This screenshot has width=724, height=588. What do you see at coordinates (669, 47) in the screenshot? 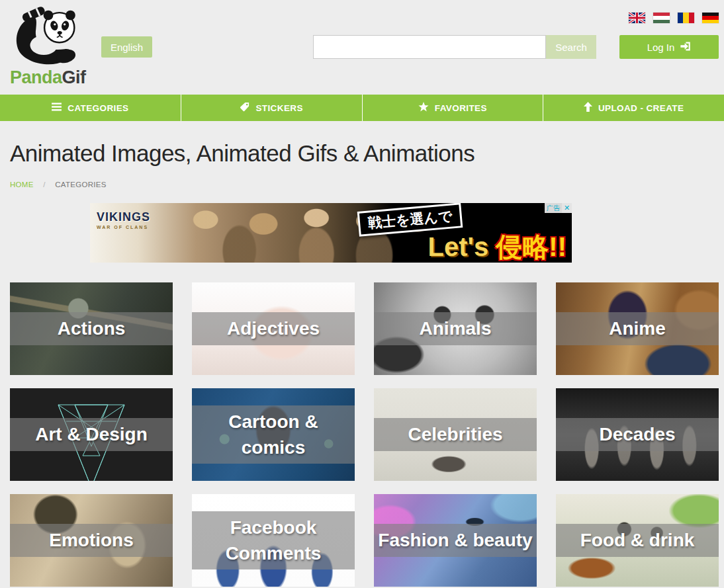
I see `login-button: Log In` at bounding box center [669, 47].